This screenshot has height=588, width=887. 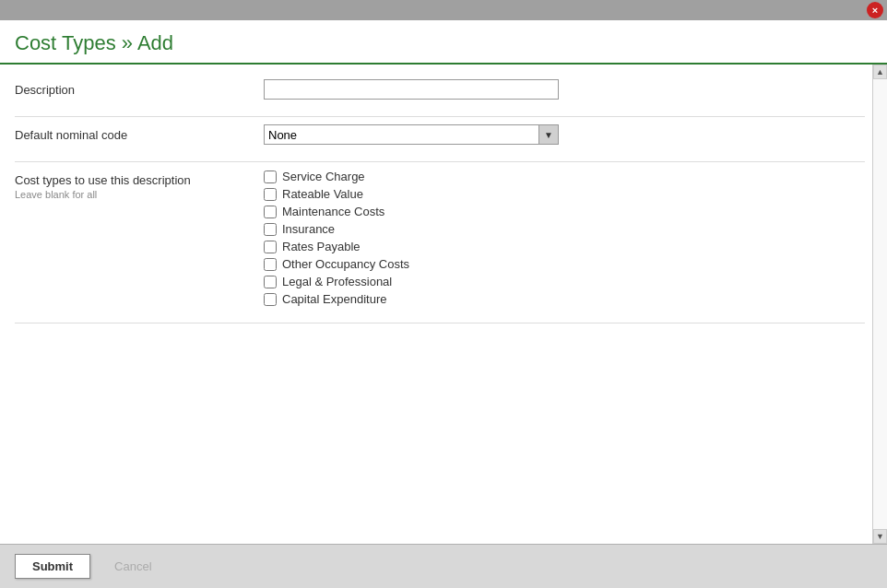 What do you see at coordinates (880, 304) in the screenshot?
I see `scroll-track` at bounding box center [880, 304].